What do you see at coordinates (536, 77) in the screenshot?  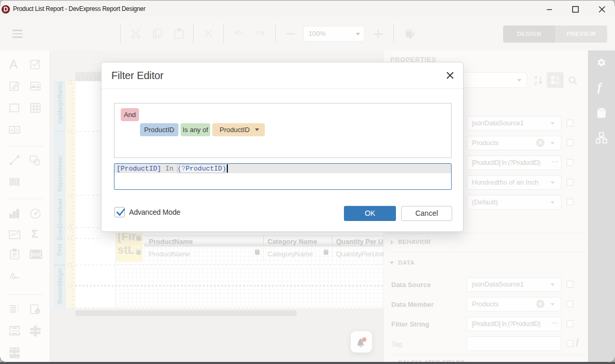 I see `svg-text: A` at bounding box center [536, 77].